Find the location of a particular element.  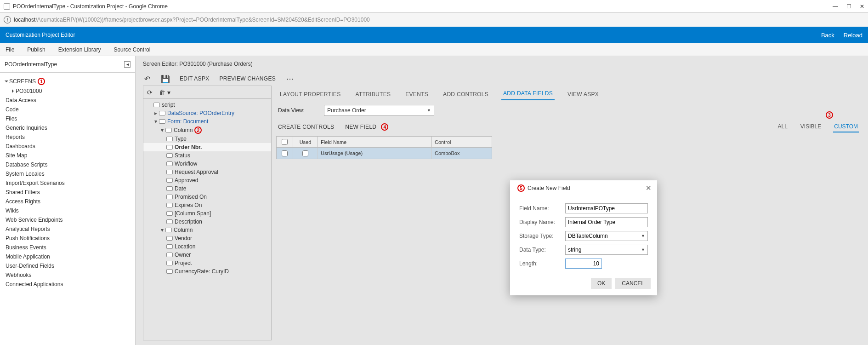

structure-node: Expires On is located at coordinates (207, 205).